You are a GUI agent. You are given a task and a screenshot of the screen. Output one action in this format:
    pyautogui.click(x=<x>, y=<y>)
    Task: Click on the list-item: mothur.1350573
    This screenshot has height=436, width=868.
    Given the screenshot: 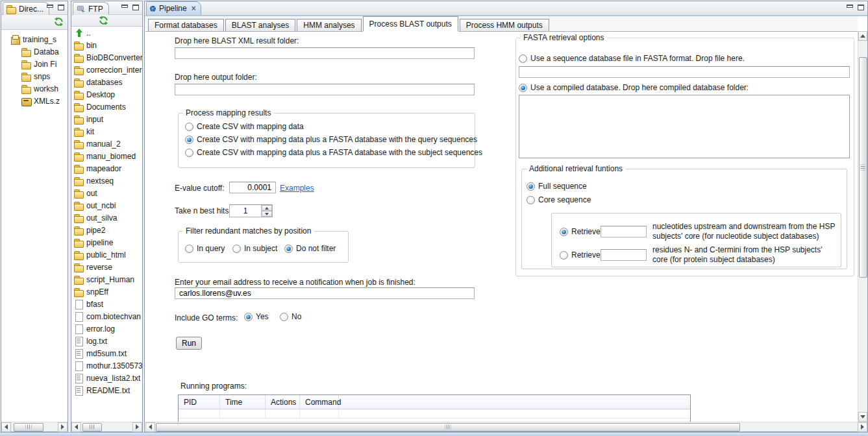 What is the action you would take?
    pyautogui.click(x=106, y=366)
    